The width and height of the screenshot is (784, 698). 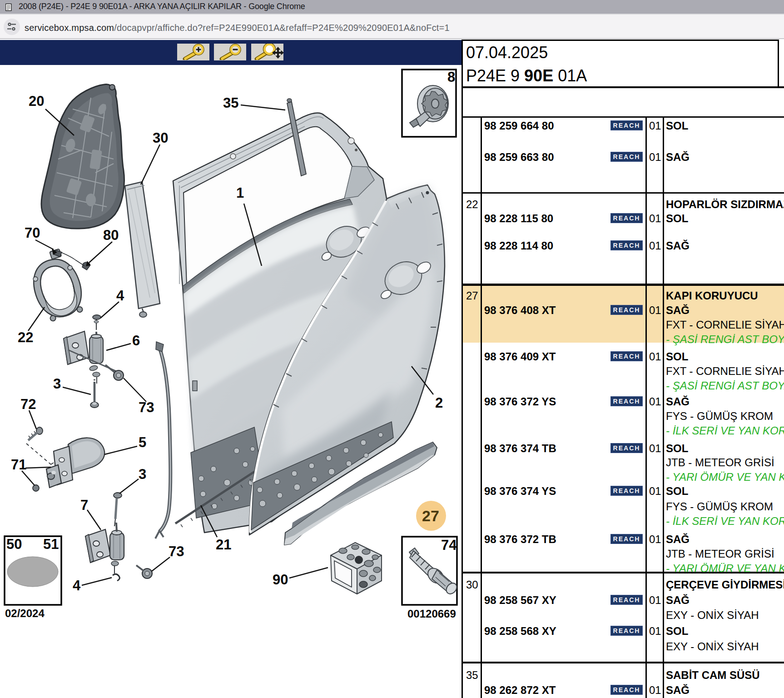 I want to click on svg-text: 71, so click(x=19, y=464).